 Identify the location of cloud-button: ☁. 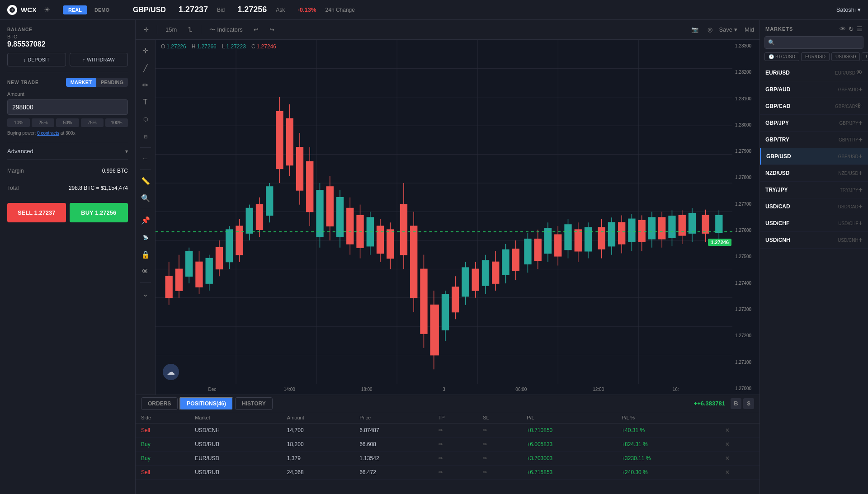
(171, 372).